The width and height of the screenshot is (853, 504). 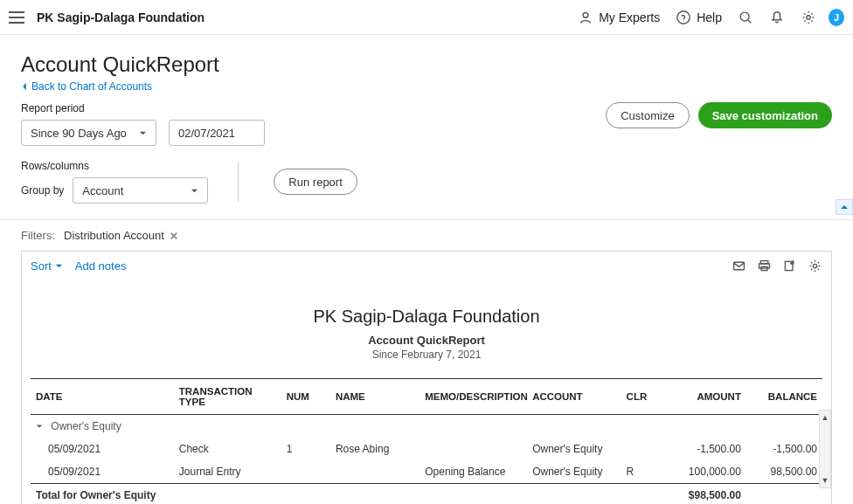 I want to click on table-row: 05/09/2021 Check 1 Rose Abing Owner's Eq…, so click(x=426, y=449).